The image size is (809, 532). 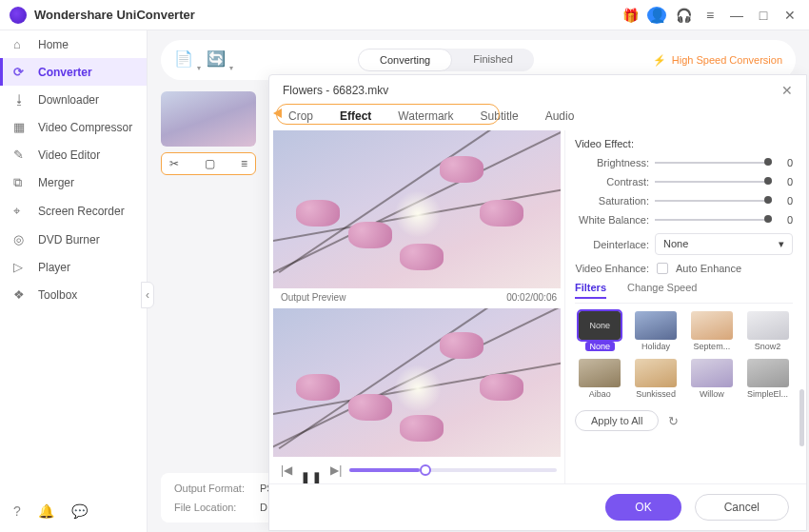 What do you see at coordinates (714, 220) in the screenshot?
I see `white-balance-slider` at bounding box center [714, 220].